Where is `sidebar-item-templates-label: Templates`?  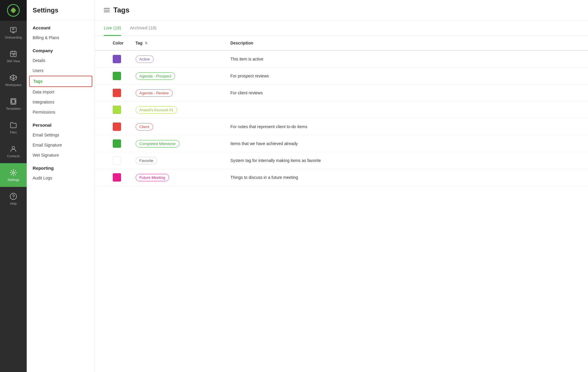 sidebar-item-templates-label: Templates is located at coordinates (13, 109).